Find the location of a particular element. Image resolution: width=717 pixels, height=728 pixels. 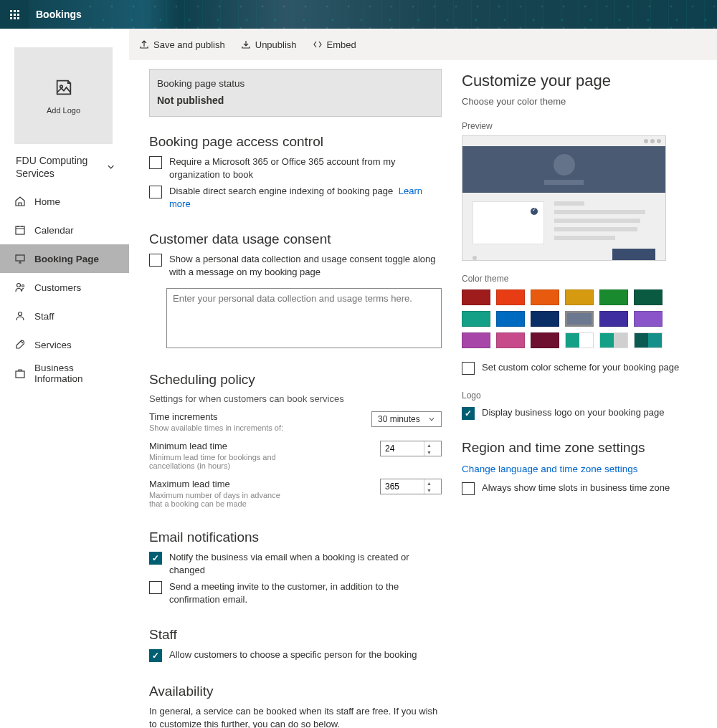

nav-customers: Customers is located at coordinates (65, 287).